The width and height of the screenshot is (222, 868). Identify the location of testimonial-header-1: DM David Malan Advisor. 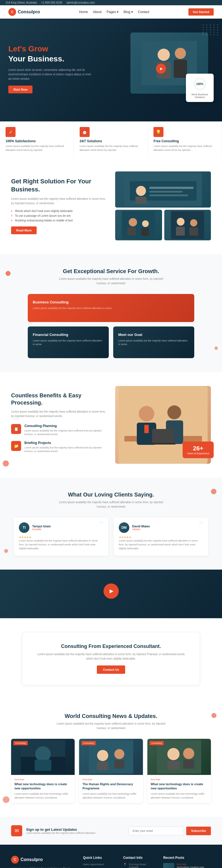
(159, 528).